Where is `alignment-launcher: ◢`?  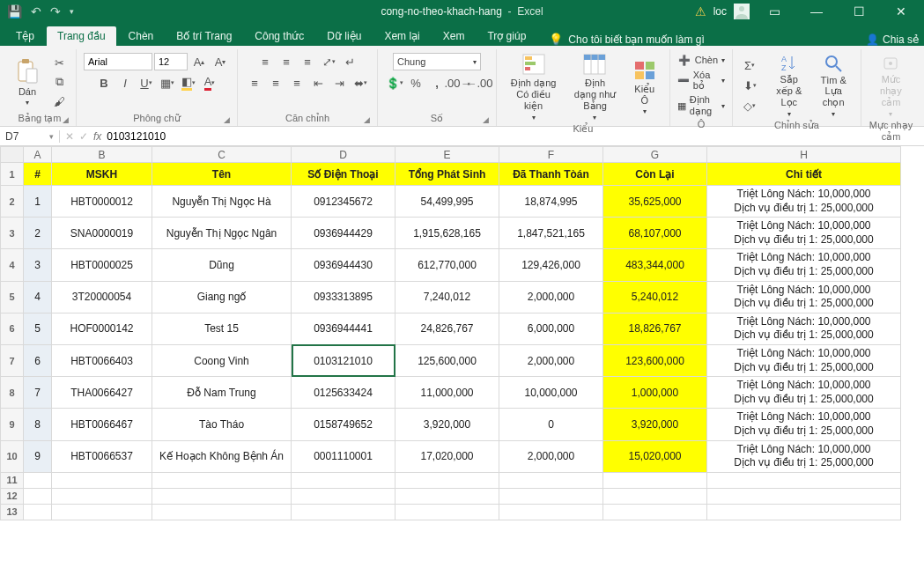
alignment-launcher: ◢ is located at coordinates (366, 120).